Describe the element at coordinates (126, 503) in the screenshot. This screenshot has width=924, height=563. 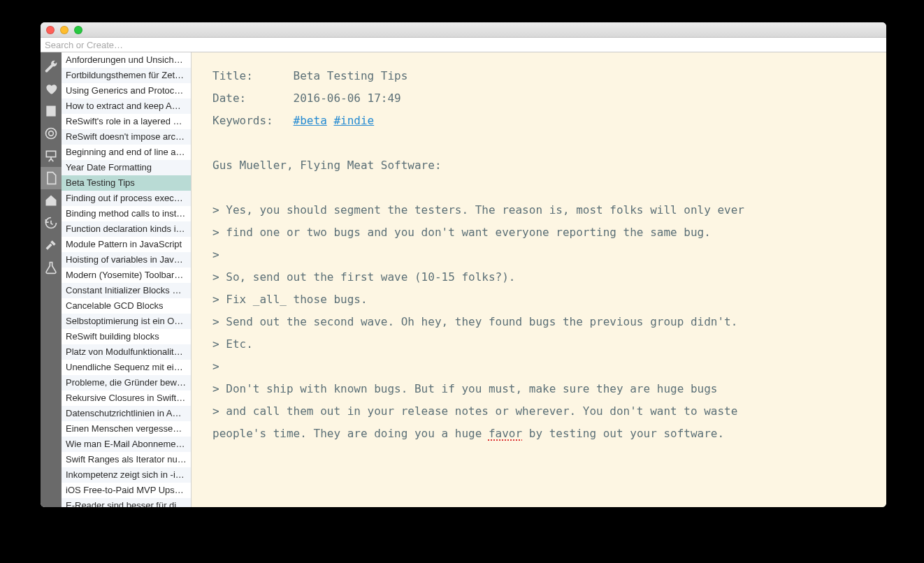
I see `list-item: E-Reader sind besser für di…` at that location.